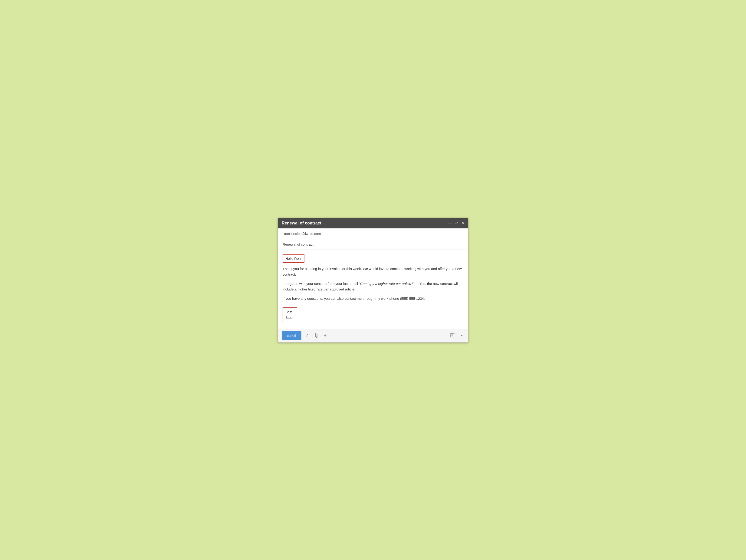  Describe the element at coordinates (321, 284) in the screenshot. I see `paragraph2-prefix: In regards with your concern from your l…` at that location.